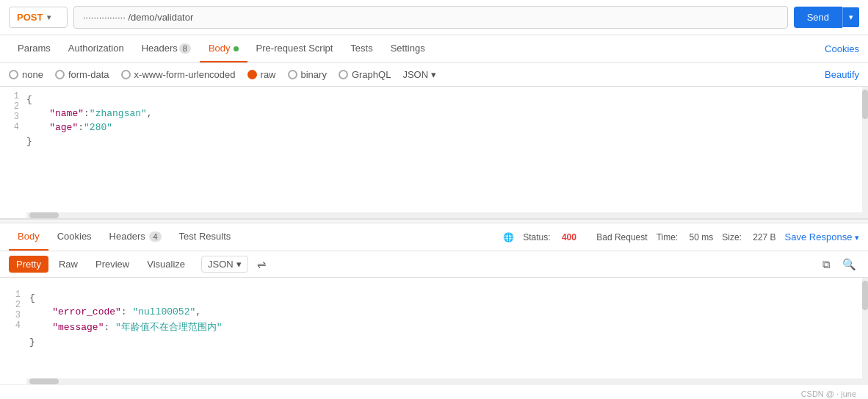  Describe the element at coordinates (295, 48) in the screenshot. I see `tab-pre-request: Pre-request Script` at that location.